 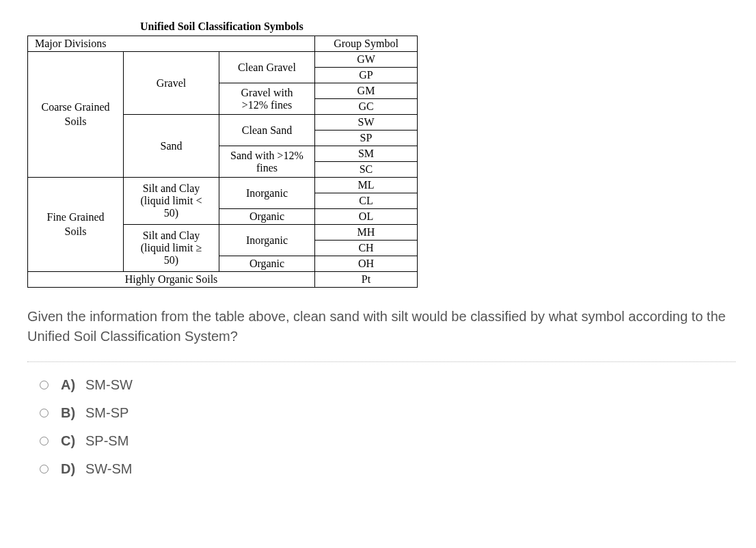 I want to click on table-row: Coarse Grained Soils Gravel Clean Gravel…, so click(x=223, y=60).